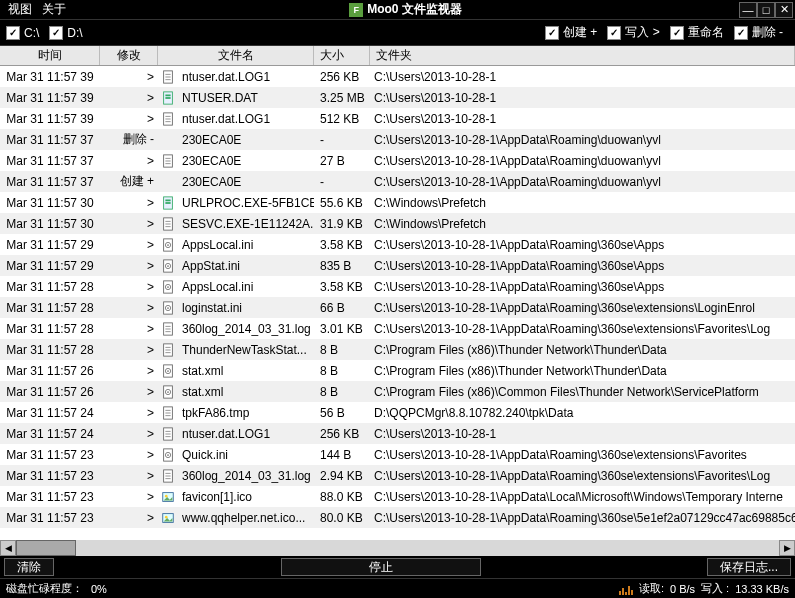 The height and width of the screenshot is (598, 795). What do you see at coordinates (398, 434) in the screenshot?
I see `table-row: Mar 31 11:57 24>ntuser.dat.LOG1256 KBC:\…` at bounding box center [398, 434].